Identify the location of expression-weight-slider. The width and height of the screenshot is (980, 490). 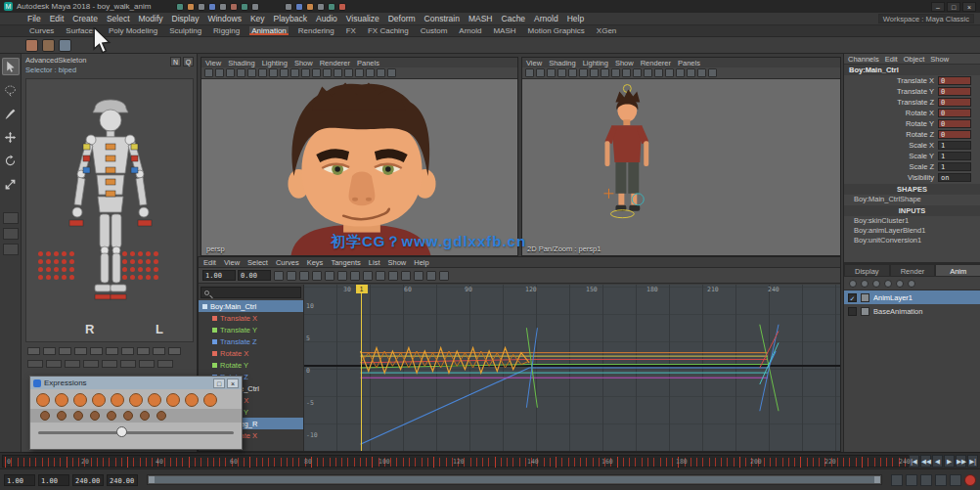
(136, 432).